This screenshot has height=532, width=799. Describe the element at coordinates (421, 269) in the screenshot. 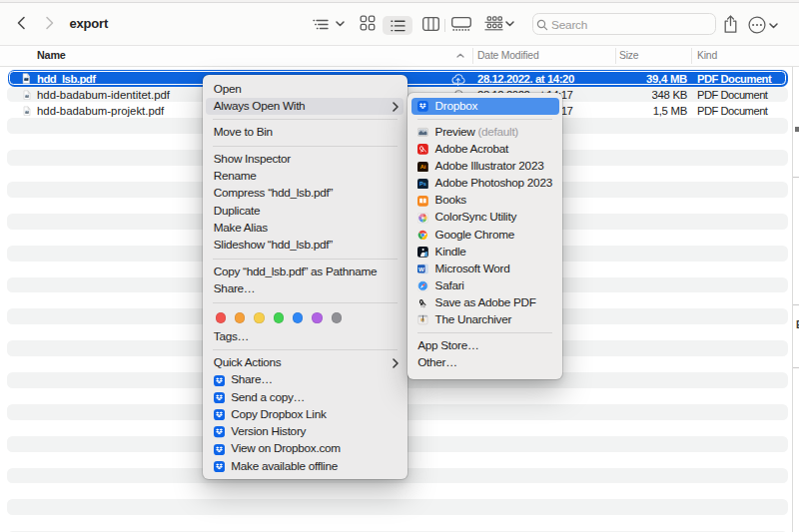

I see `svg-text: W` at that location.